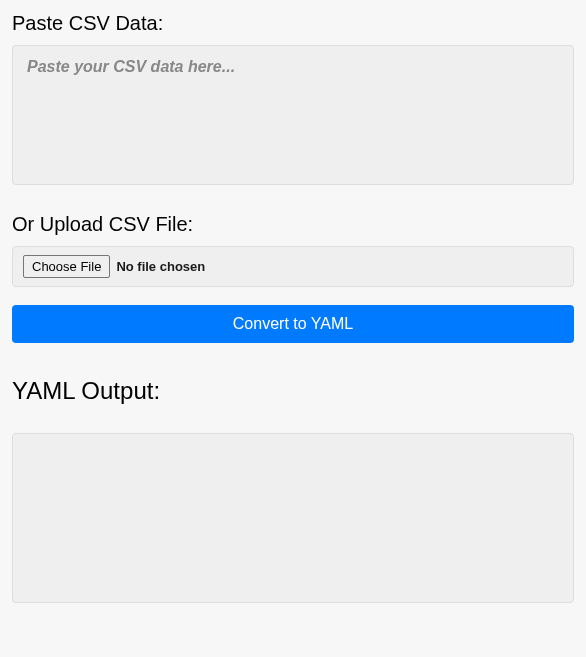 The width and height of the screenshot is (586, 657). Describe the element at coordinates (293, 224) in the screenshot. I see `upload-csv-label: Or Upload CSV File:` at that location.